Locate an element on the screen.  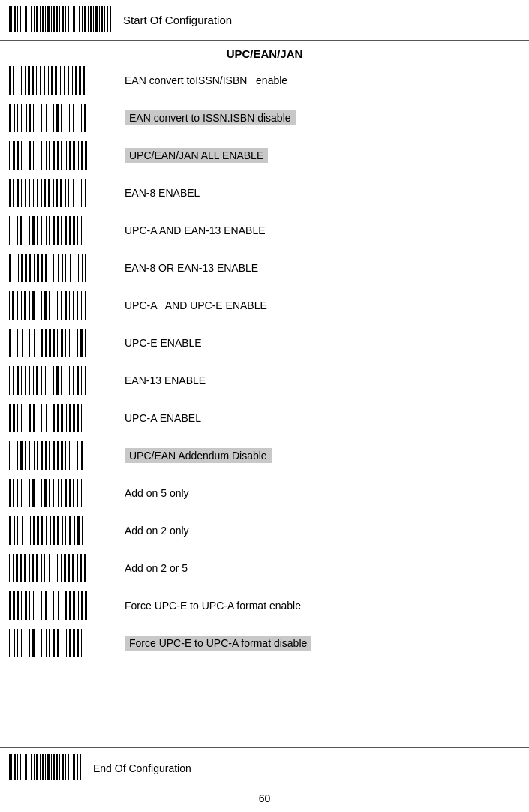
list-item: EAN-13 ENABLE is located at coordinates (264, 380).